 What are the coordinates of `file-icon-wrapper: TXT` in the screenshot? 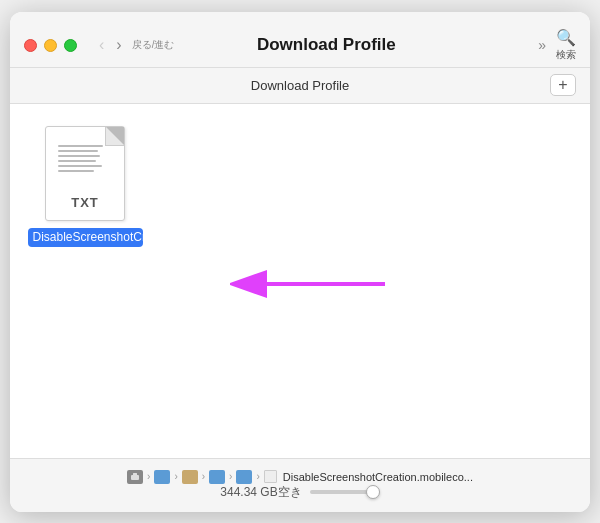 It's located at (85, 174).